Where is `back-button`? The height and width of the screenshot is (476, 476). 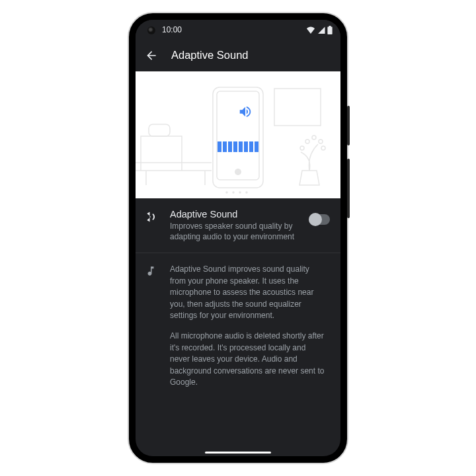 back-button is located at coordinates (151, 56).